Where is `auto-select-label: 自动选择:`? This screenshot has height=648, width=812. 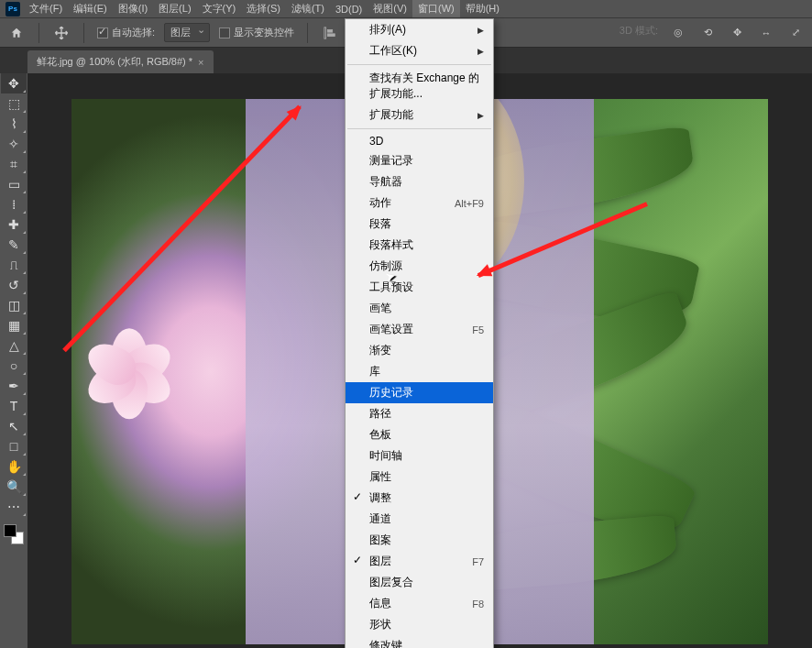
auto-select-label: 自动选择: is located at coordinates (134, 33).